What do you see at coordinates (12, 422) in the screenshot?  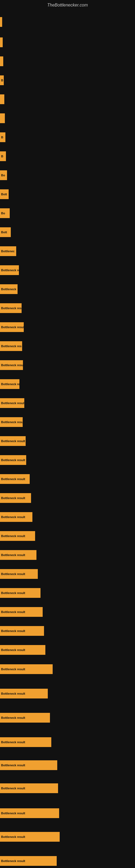 I see `bar-label: Bottleneck resu` at bounding box center [12, 422].